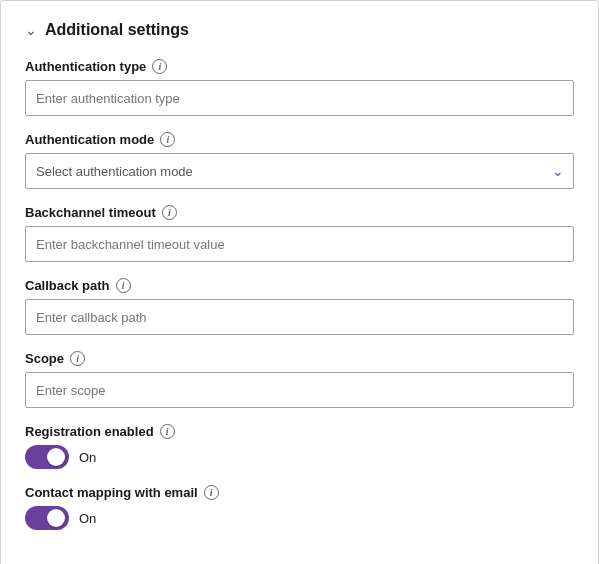 Image resolution: width=599 pixels, height=564 pixels. Describe the element at coordinates (300, 234) in the screenshot. I see `backchannel-timeout-group: Backchannel timeout i` at that location.